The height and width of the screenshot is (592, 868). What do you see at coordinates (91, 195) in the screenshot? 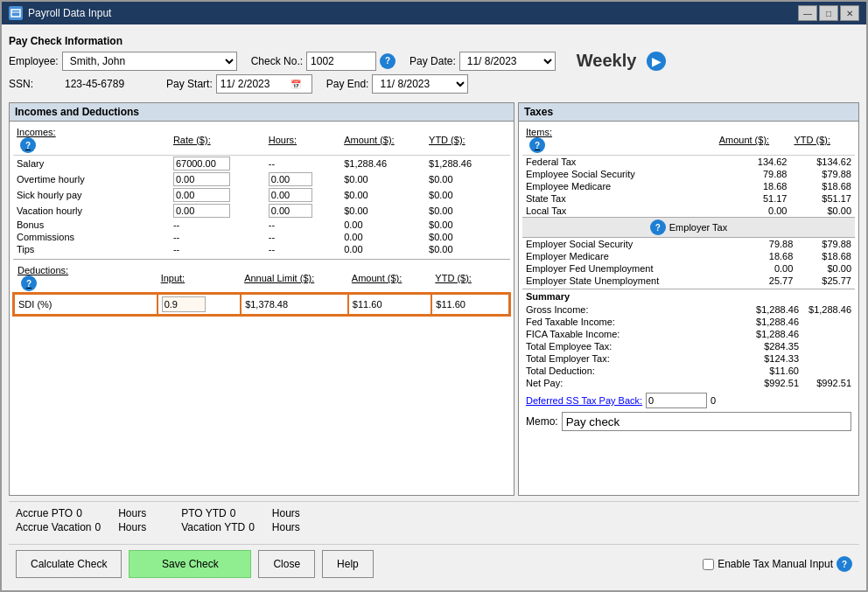
I see `income-name: Sick hourly pay` at bounding box center [91, 195].